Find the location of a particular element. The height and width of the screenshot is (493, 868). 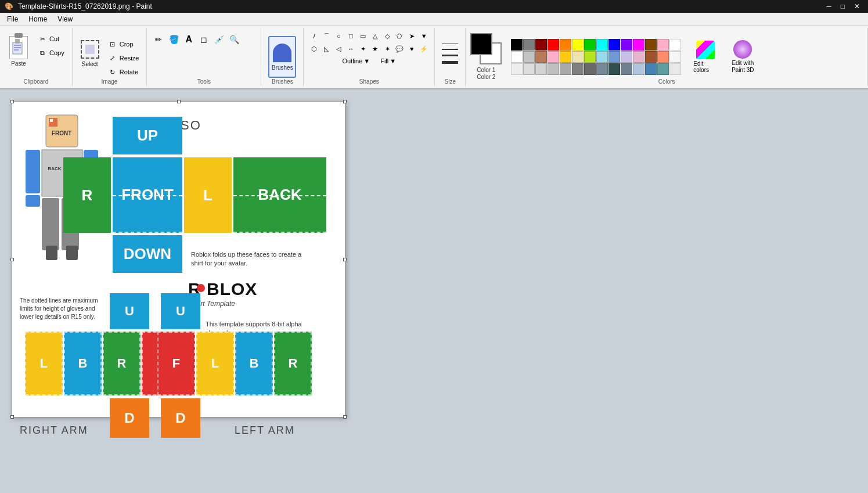

swatch-darkslate is located at coordinates (614, 69).